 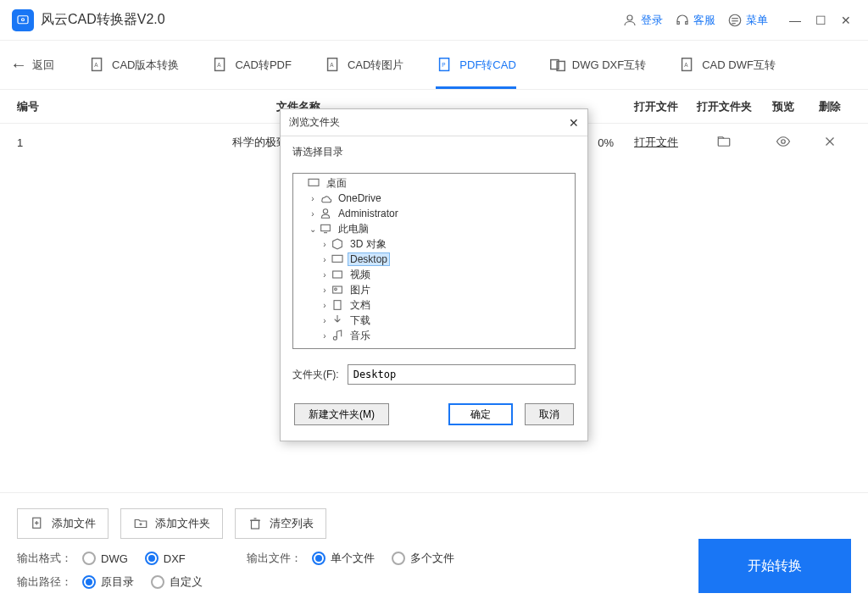 I want to click on tree-item-desktop-en: ›Desktop, so click(x=434, y=259).